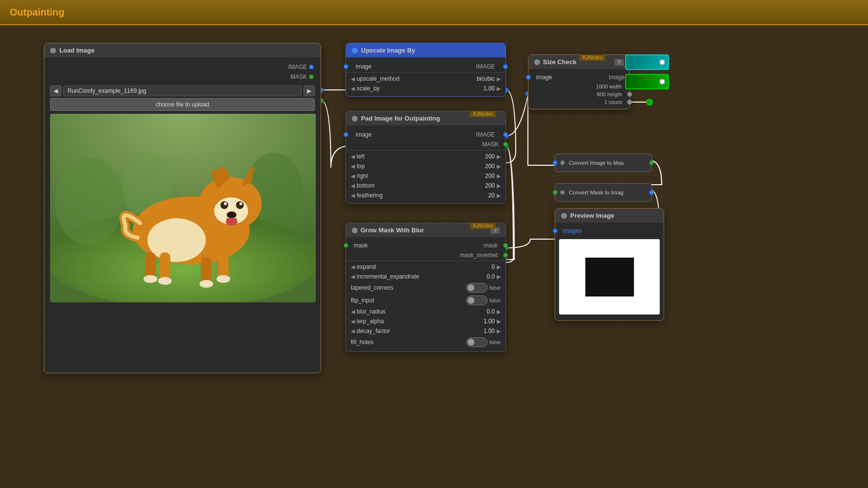 The image size is (868, 488). I want to click on blur-radius-right: ▶, so click(499, 312).